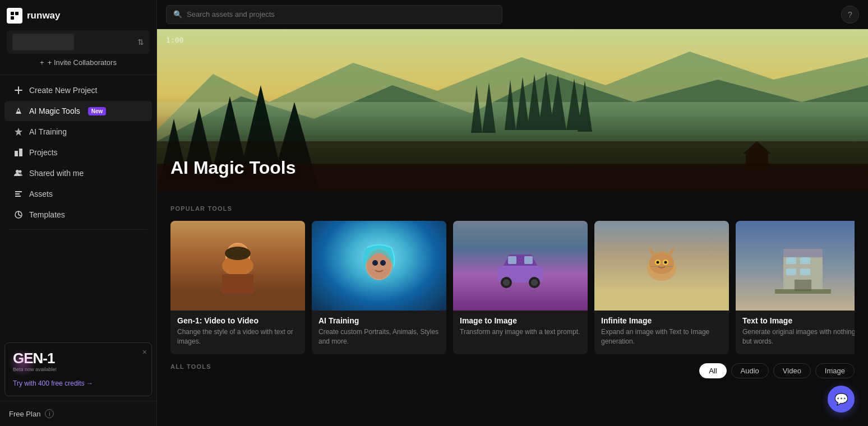 The height and width of the screenshot is (426, 868). I want to click on sidebar-item-projects: Projects, so click(79, 152).